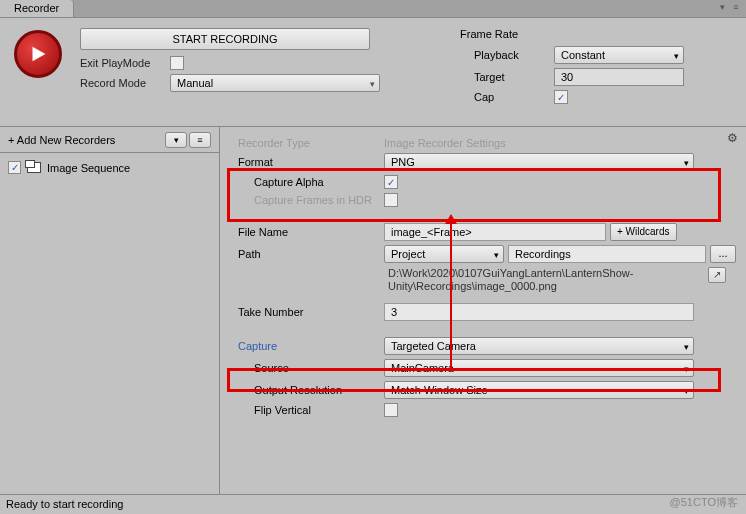 The height and width of the screenshot is (514, 746). I want to click on status-bar: Ready to start recording, so click(373, 504).